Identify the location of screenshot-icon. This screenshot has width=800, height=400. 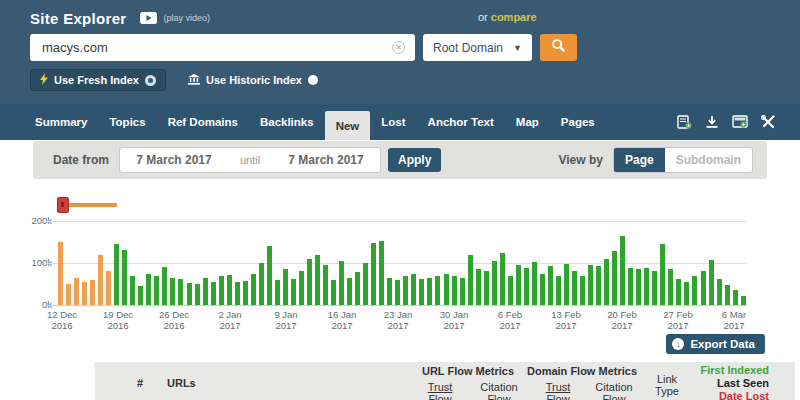
(740, 122).